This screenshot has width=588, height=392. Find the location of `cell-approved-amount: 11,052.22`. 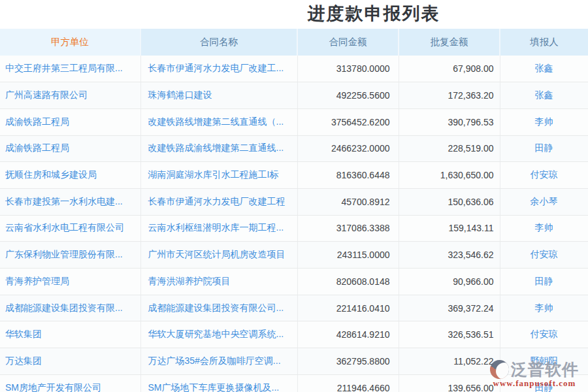

cell-approved-amount: 11,052.22 is located at coordinates (449, 362).